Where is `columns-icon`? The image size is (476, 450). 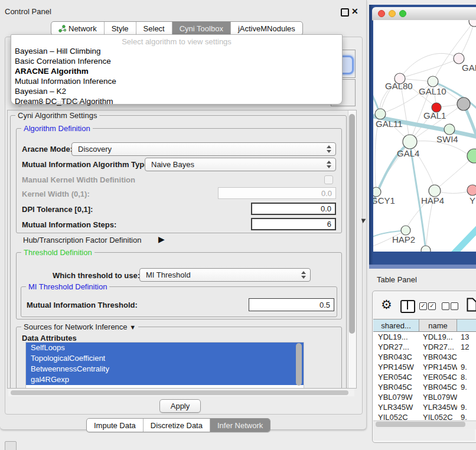 columns-icon is located at coordinates (407, 306).